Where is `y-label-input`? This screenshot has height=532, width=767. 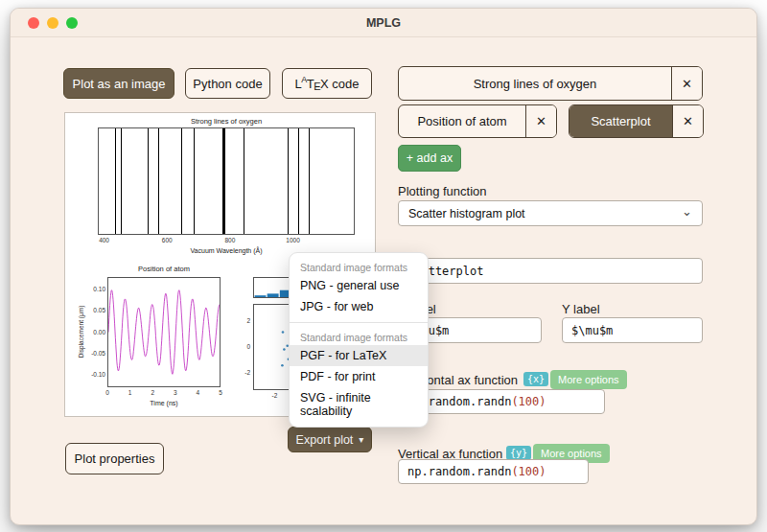 y-label-input is located at coordinates (633, 330).